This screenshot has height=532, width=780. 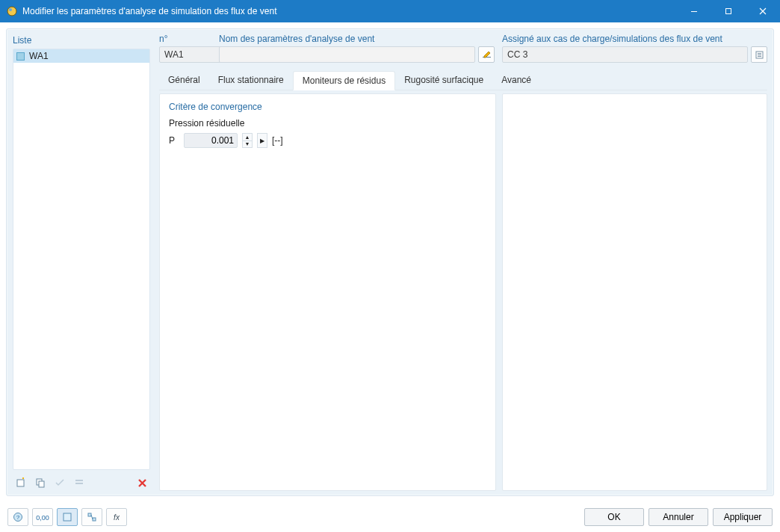 What do you see at coordinates (174, 140) in the screenshot?
I see `spinner-symbol: P` at bounding box center [174, 140].